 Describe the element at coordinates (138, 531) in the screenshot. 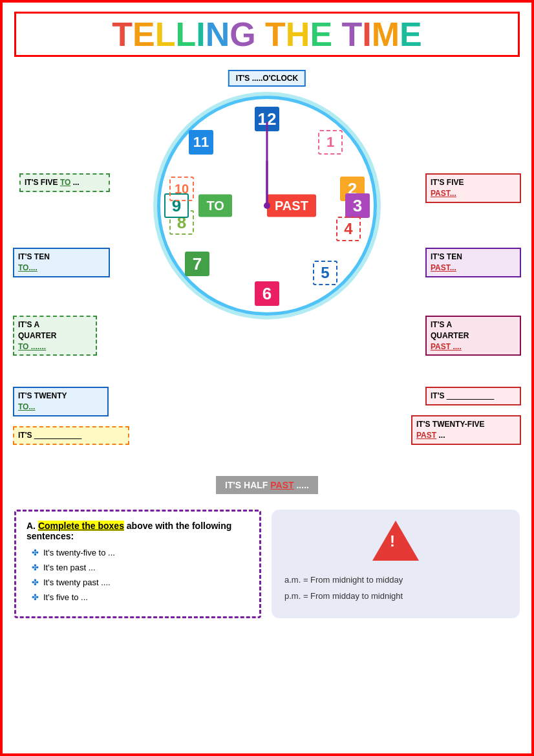

I see `exercise-title: A. Complete the boxes above with the fol…` at that location.